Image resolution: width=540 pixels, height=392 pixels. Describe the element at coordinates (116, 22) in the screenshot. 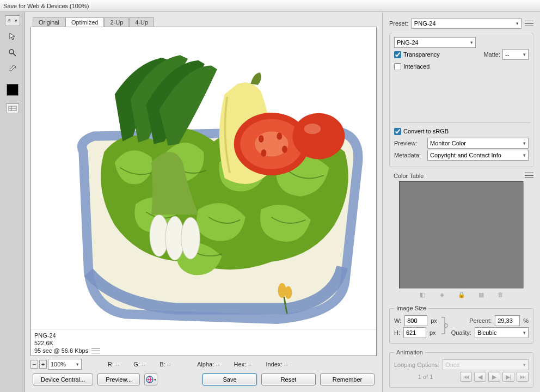

I see `tab-2up: 2-Up` at that location.